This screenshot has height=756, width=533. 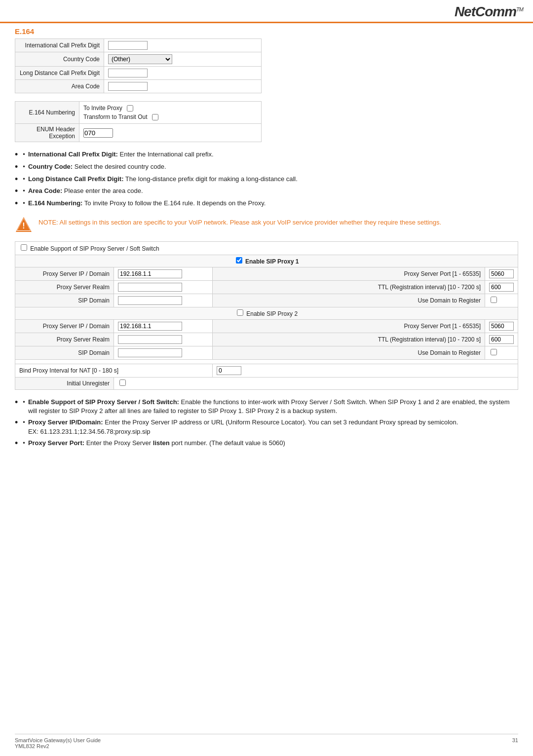 What do you see at coordinates (138, 66) in the screenshot?
I see `e164-form: International Call Prefix Digit Country …` at bounding box center [138, 66].